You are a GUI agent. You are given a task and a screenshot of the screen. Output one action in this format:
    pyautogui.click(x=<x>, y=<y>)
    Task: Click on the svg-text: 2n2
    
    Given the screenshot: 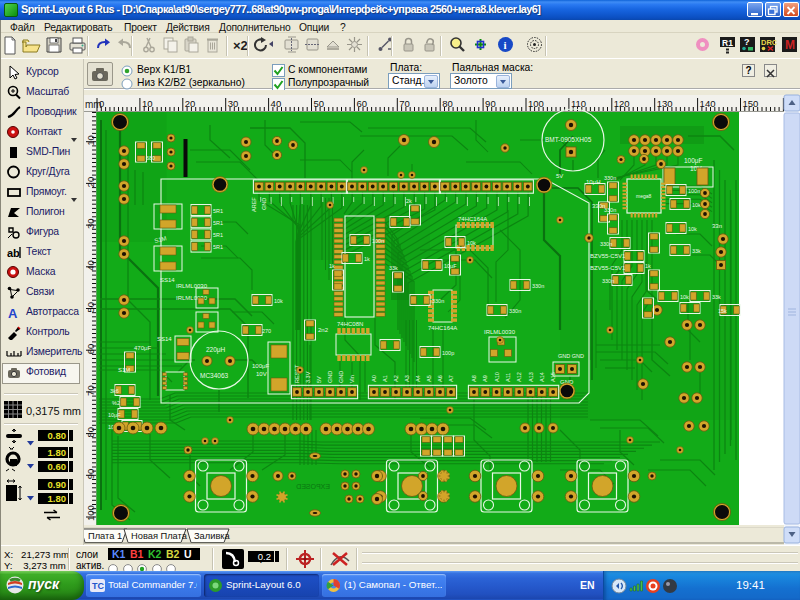 What is the action you would take?
    pyautogui.click(x=324, y=330)
    